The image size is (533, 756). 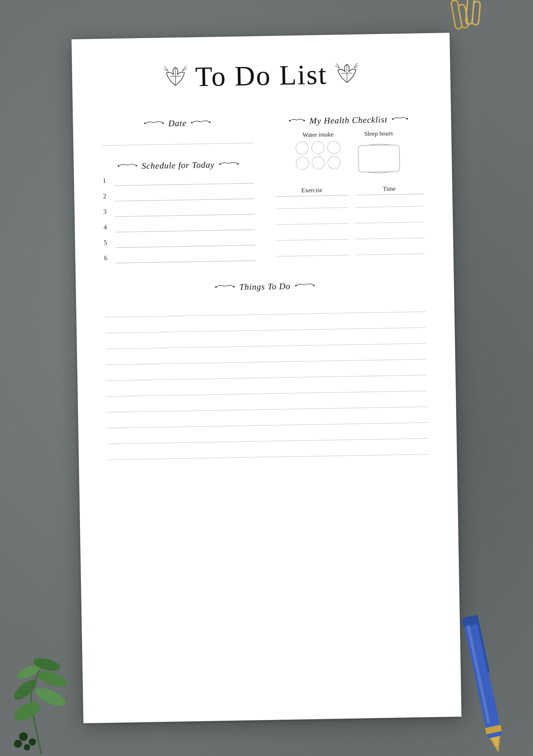 I want to click on schedule-item-1: 1, so click(x=178, y=180).